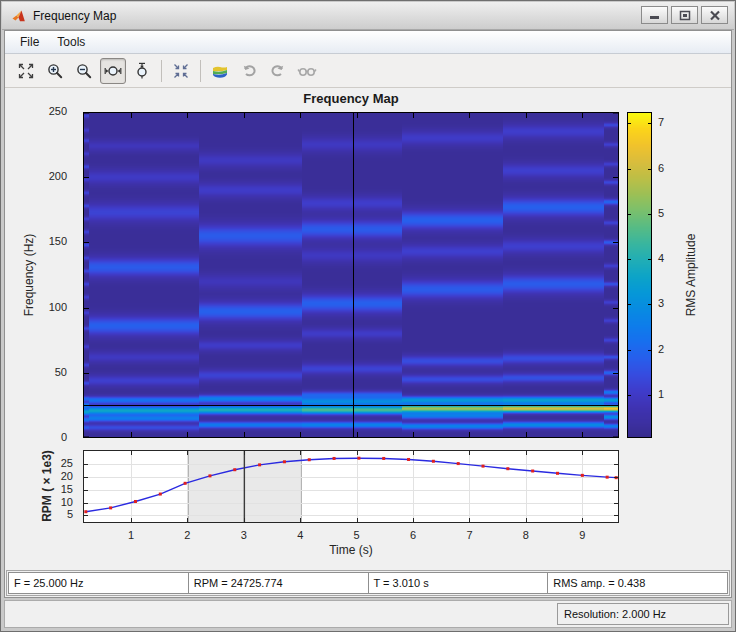  Describe the element at coordinates (36, 176) in the screenshot. I see `frequency-tick-label: 200` at that location.